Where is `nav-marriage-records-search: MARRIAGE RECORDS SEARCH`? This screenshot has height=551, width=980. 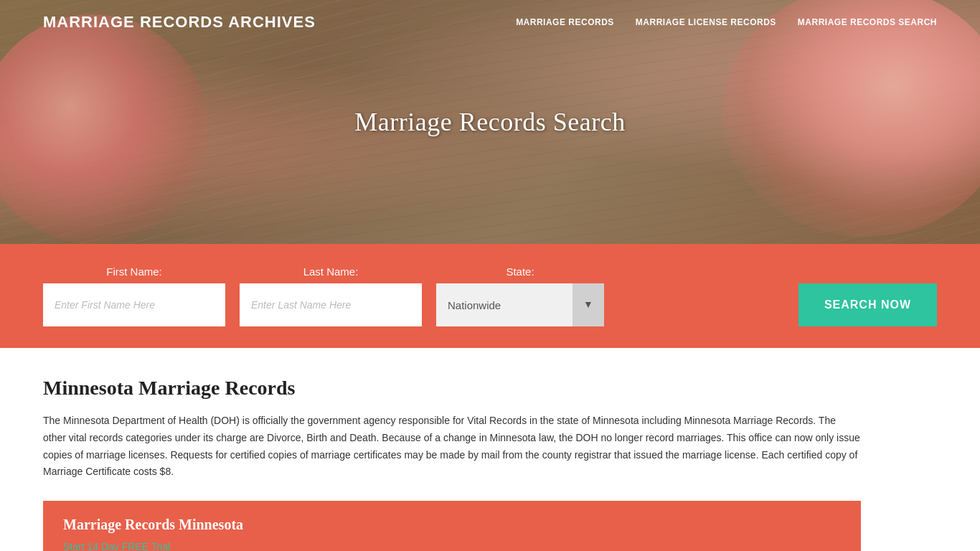
nav-marriage-records-search: MARRIAGE RECORDS SEARCH is located at coordinates (867, 22).